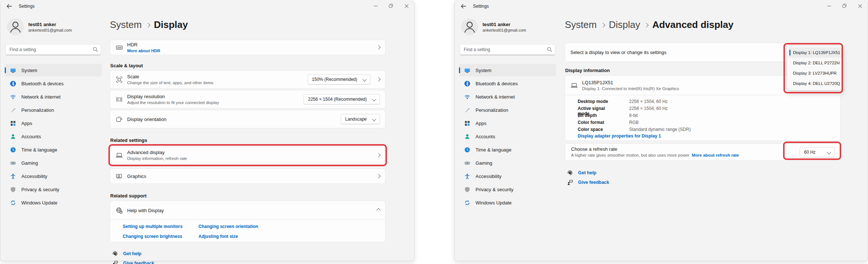 This screenshot has height=264, width=868. What do you see at coordinates (13, 203) in the screenshot?
I see `update-icon` at bounding box center [13, 203].